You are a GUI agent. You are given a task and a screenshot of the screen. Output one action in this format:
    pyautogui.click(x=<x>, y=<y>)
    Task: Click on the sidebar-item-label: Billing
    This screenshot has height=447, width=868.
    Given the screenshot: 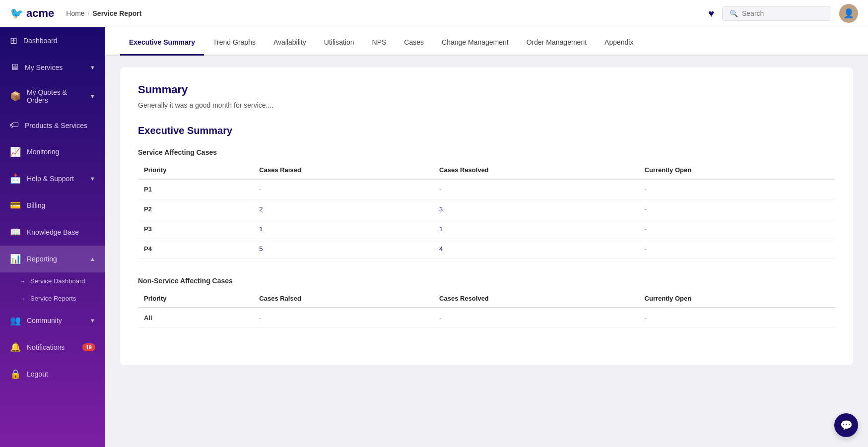 What is the action you would take?
    pyautogui.click(x=61, y=205)
    